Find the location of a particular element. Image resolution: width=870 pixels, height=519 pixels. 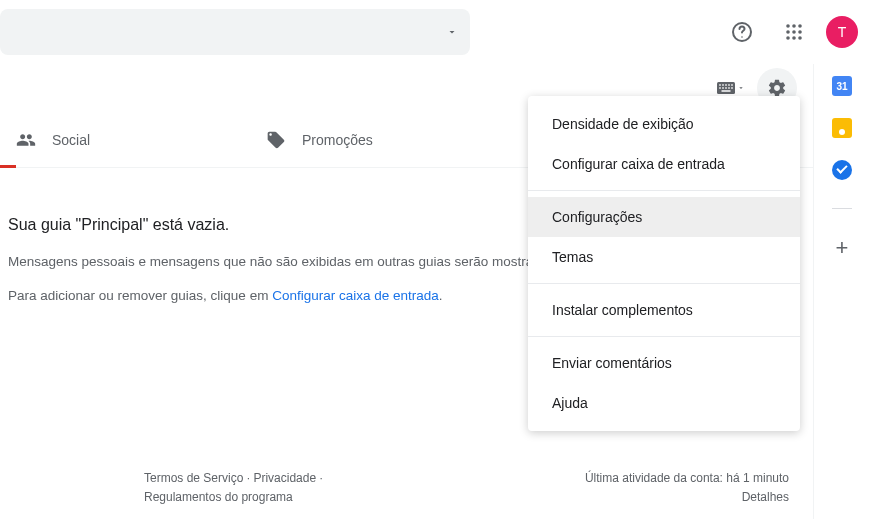

input-tools-icon is located at coordinates (731, 88).